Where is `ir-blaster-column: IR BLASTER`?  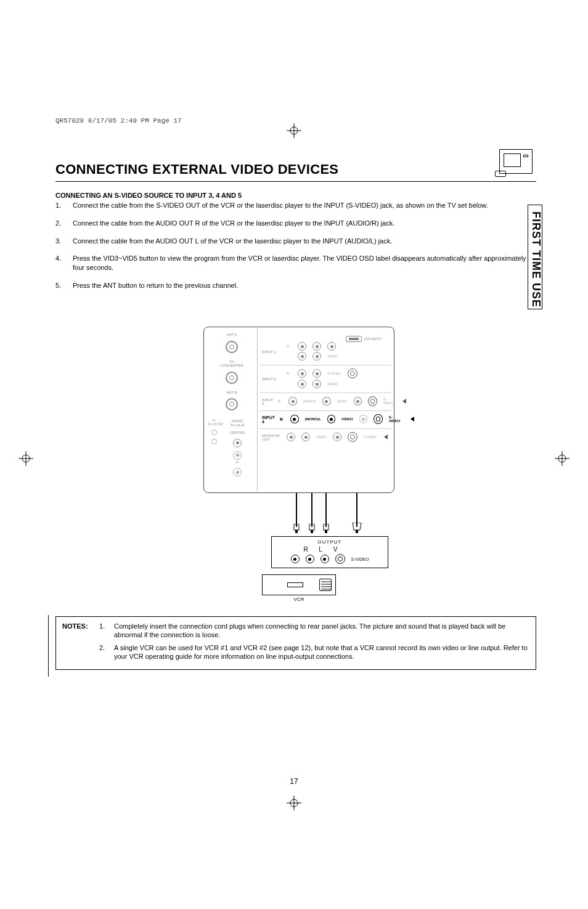
ir-blaster-column: IR BLASTER is located at coordinates (214, 433).